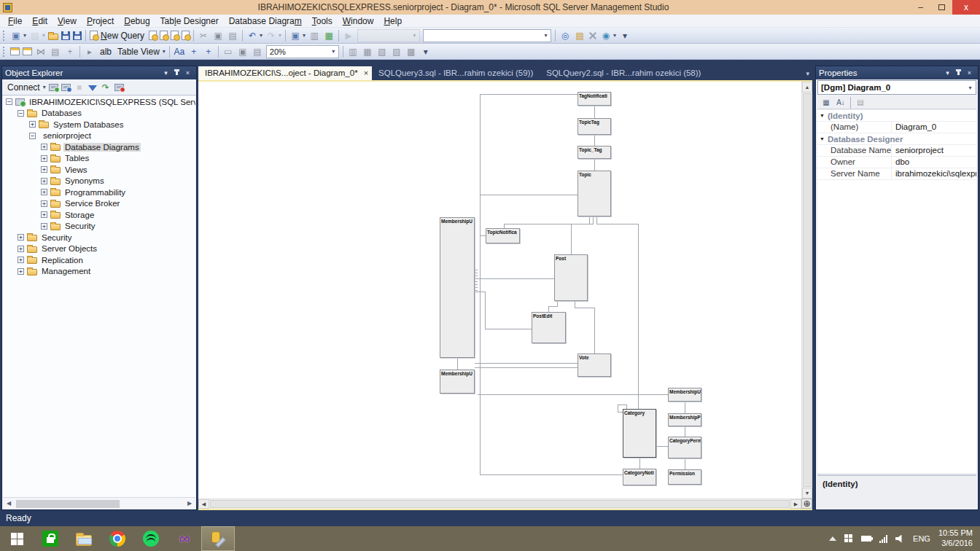 Image resolution: width=980 pixels, height=551 pixels. What do you see at coordinates (685, 448) in the screenshot?
I see `entity-categoryperm: CategoryPerm` at bounding box center [685, 448].